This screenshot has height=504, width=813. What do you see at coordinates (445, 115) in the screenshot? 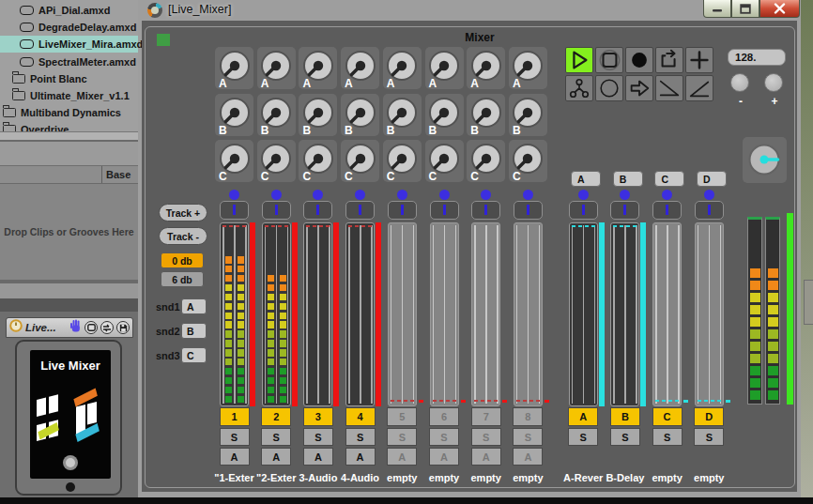
I see `send-knob-B6: B` at bounding box center [445, 115].